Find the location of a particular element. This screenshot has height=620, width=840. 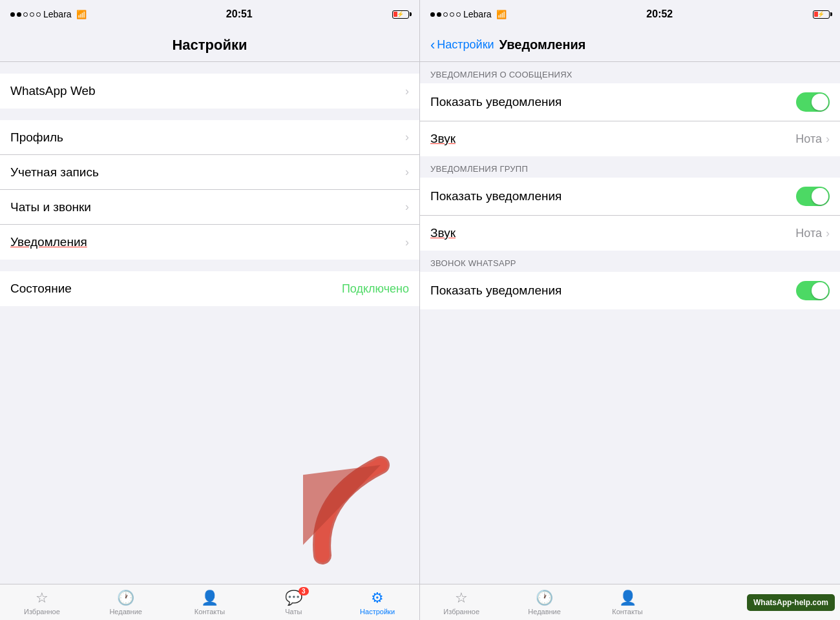

call-show-label: Показать уведомления is located at coordinates (496, 291).